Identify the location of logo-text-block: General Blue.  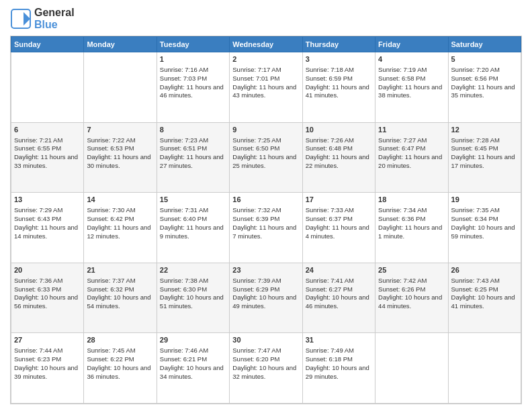
(54, 19).